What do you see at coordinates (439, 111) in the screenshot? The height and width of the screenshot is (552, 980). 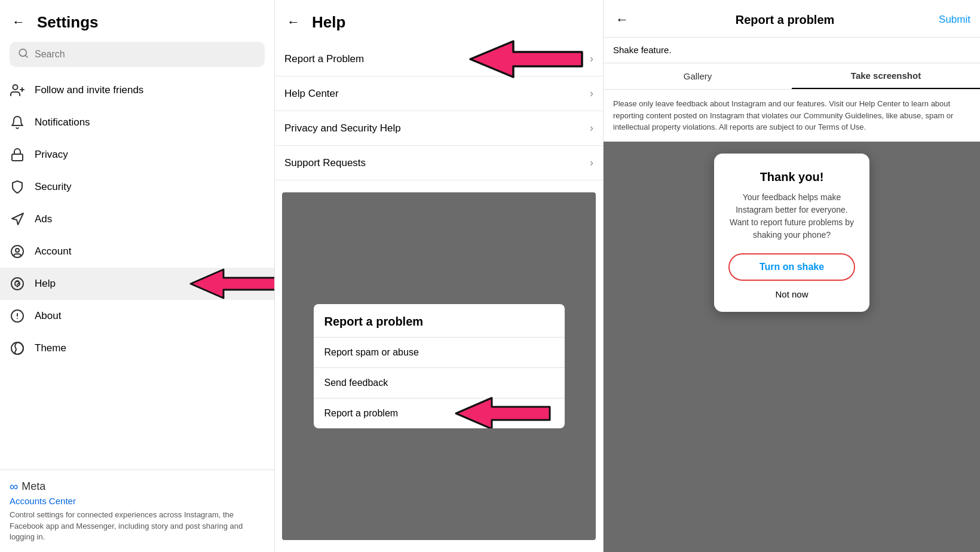 I see `help-menu: Report a Problem › Help Center › Privacy…` at bounding box center [439, 111].